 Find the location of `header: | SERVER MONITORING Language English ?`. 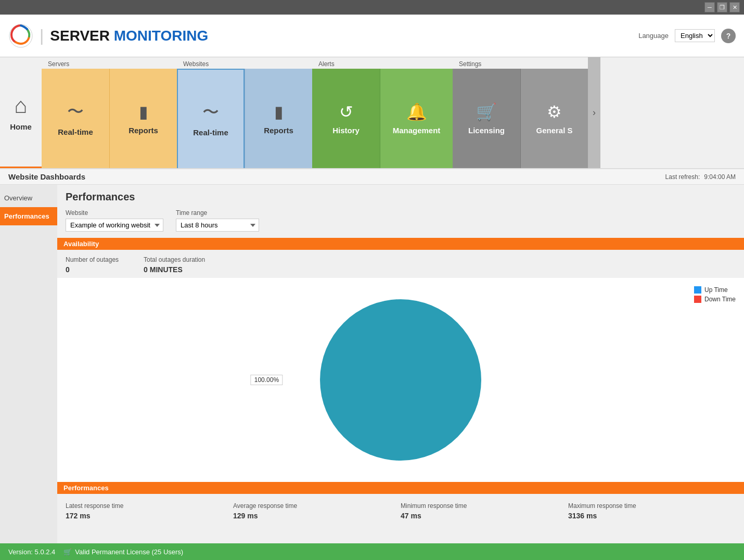

header: | SERVER MONITORING Language English ? is located at coordinates (372, 36).